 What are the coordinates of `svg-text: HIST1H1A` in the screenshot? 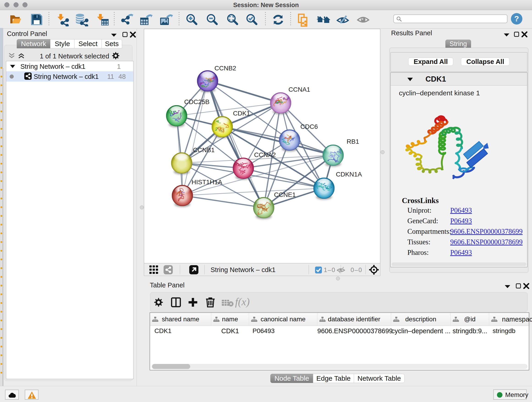 It's located at (207, 182).